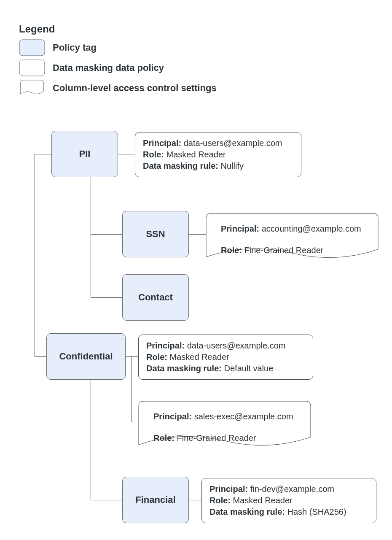 This screenshot has height=540, width=392. Describe the element at coordinates (118, 68) in the screenshot. I see `legend-row-data-policy: Data masking data policy` at that location.